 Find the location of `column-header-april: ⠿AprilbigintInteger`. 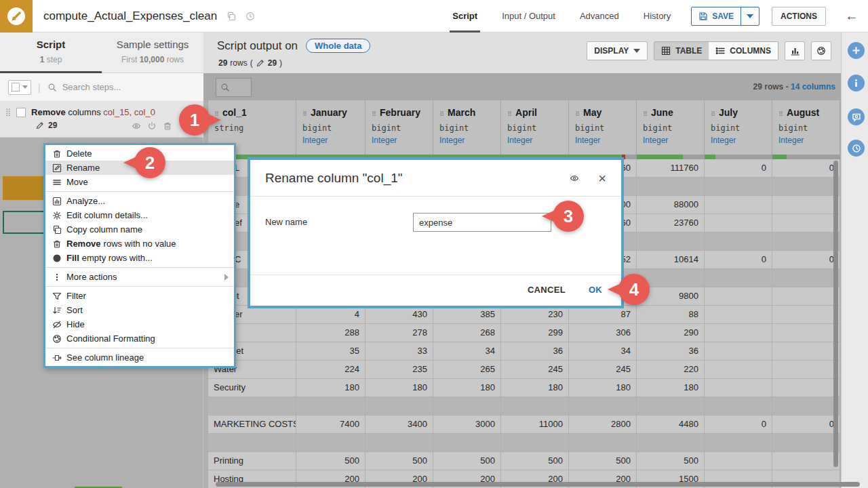

column-header-april: ⠿AprilbigintInteger is located at coordinates (535, 127).